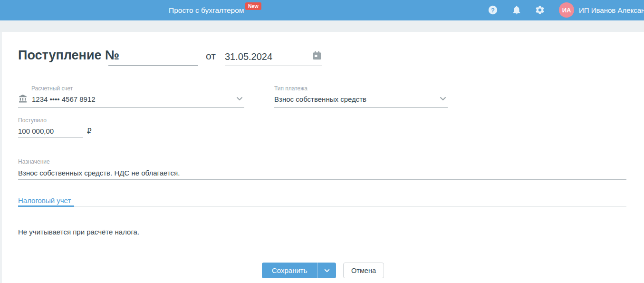  I want to click on cancel-button: Отмена, so click(364, 270).